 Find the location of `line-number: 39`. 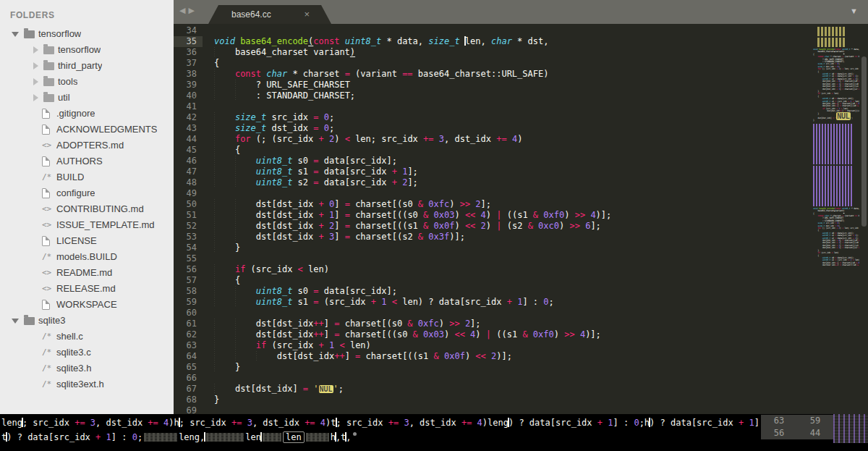

line-number: 39 is located at coordinates (188, 85).